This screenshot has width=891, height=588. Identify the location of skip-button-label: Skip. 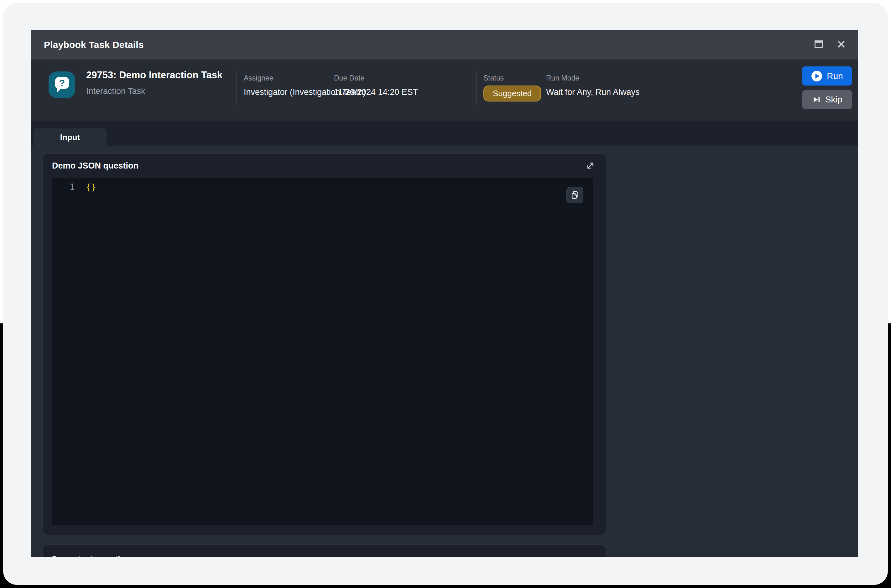
(834, 100).